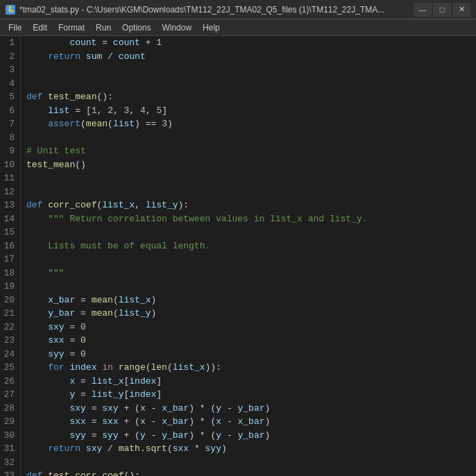  What do you see at coordinates (10, 256) in the screenshot?
I see `line-numbers: 1 2 3 4 5 6 7 8 9 10 11 12 13 14 15 16 1…` at bounding box center [10, 256].